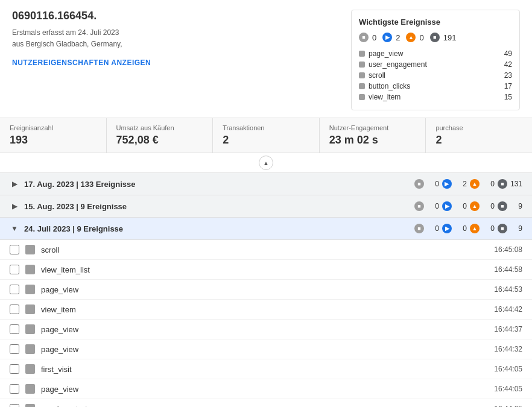 The image size is (532, 407). What do you see at coordinates (53, 135) in the screenshot?
I see `stat-ereignisanzahl: Ereignisanzahl 193` at bounding box center [53, 135].